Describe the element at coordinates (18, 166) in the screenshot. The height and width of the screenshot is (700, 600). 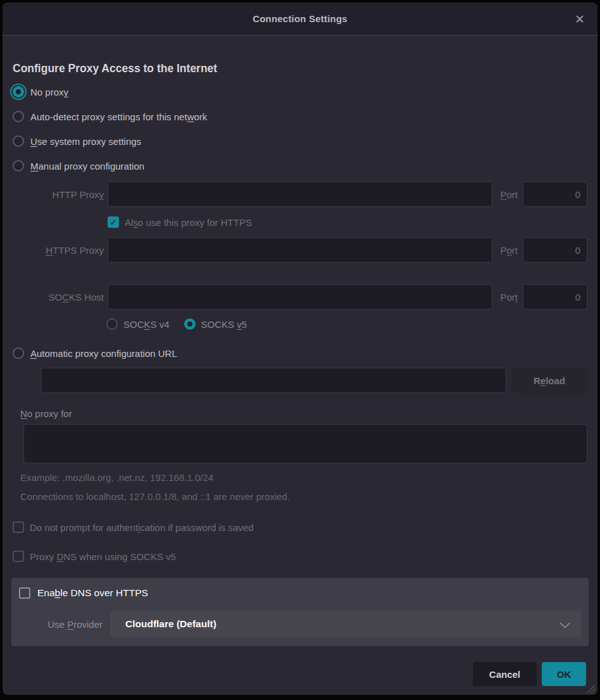
I see `radio-manual-proxy` at that location.